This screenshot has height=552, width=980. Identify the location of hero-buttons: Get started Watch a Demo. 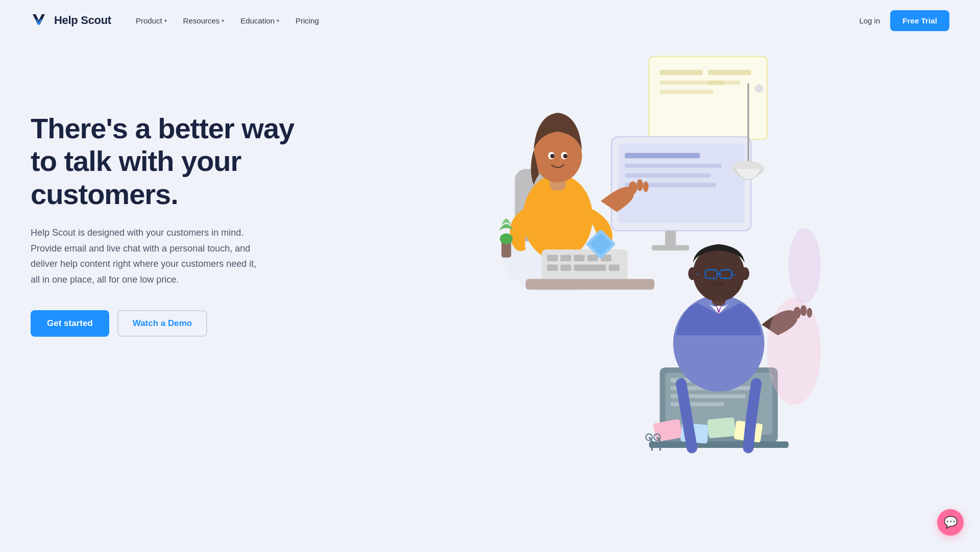
(168, 323).